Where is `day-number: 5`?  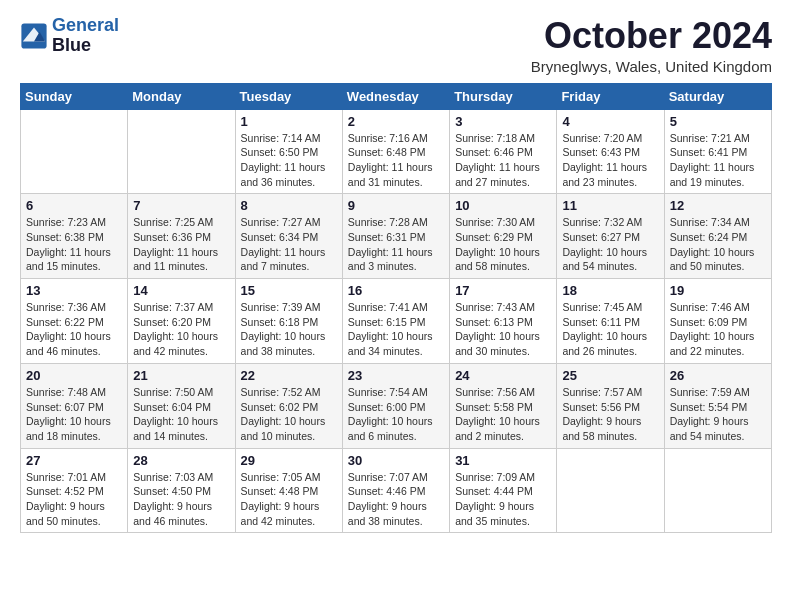 day-number: 5 is located at coordinates (718, 122).